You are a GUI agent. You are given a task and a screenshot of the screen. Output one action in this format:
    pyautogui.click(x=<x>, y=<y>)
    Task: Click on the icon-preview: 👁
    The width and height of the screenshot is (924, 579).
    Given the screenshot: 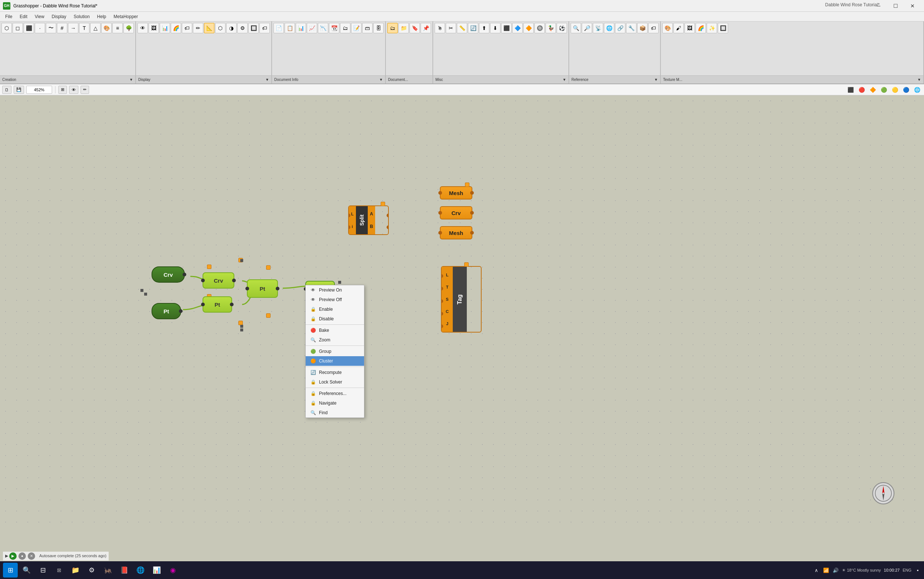 What is the action you would take?
    pyautogui.click(x=142, y=28)
    